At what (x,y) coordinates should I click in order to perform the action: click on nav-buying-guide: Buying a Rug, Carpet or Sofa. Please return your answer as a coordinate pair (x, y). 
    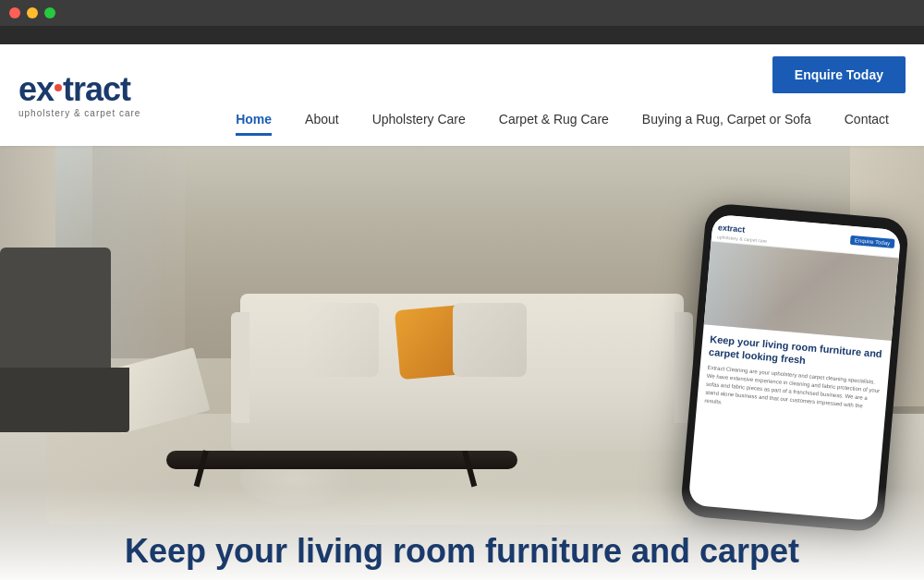
    Looking at the image, I should click on (726, 119).